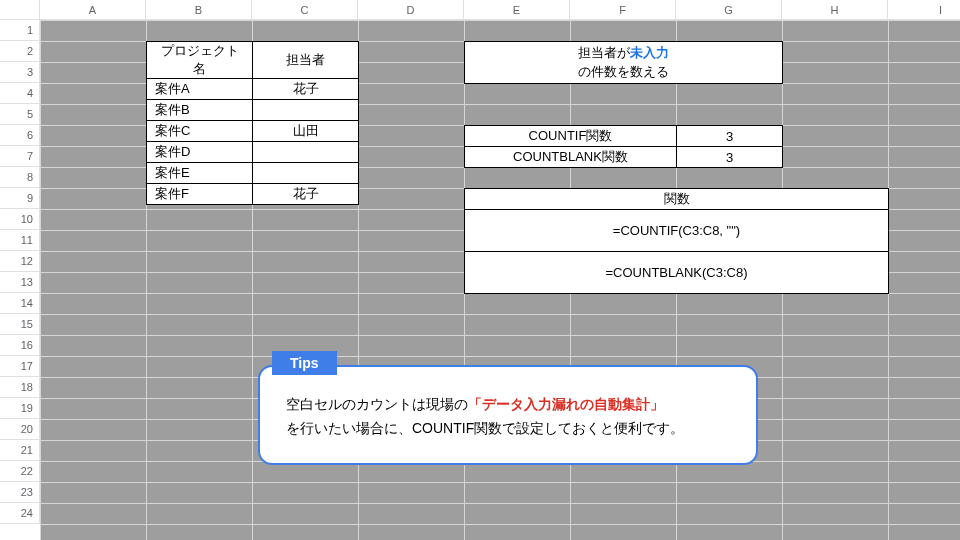 The width and height of the screenshot is (960, 540). I want to click on project-cell: 案件F, so click(200, 194).